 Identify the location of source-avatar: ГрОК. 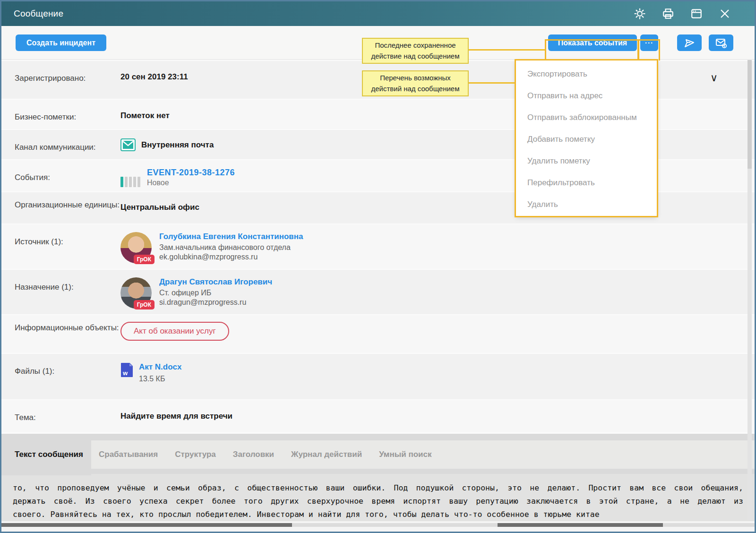
(136, 248).